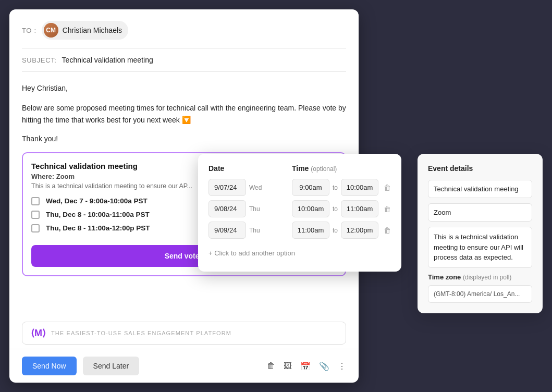  What do you see at coordinates (40, 60) in the screenshot?
I see `subject-label: SUBJECT:` at bounding box center [40, 60].